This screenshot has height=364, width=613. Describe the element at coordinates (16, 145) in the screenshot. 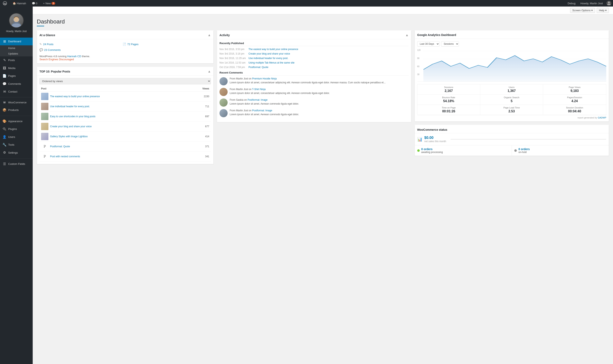

I see `sidebar-item-tools: 🔧 Tools` at that location.